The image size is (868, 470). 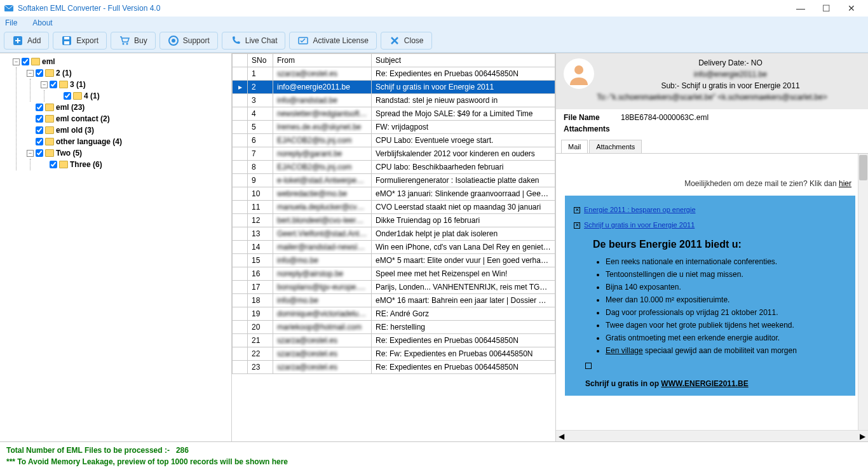 I want to click on cell-from: mailer@randstad-newsletter.be, so click(x=323, y=248).